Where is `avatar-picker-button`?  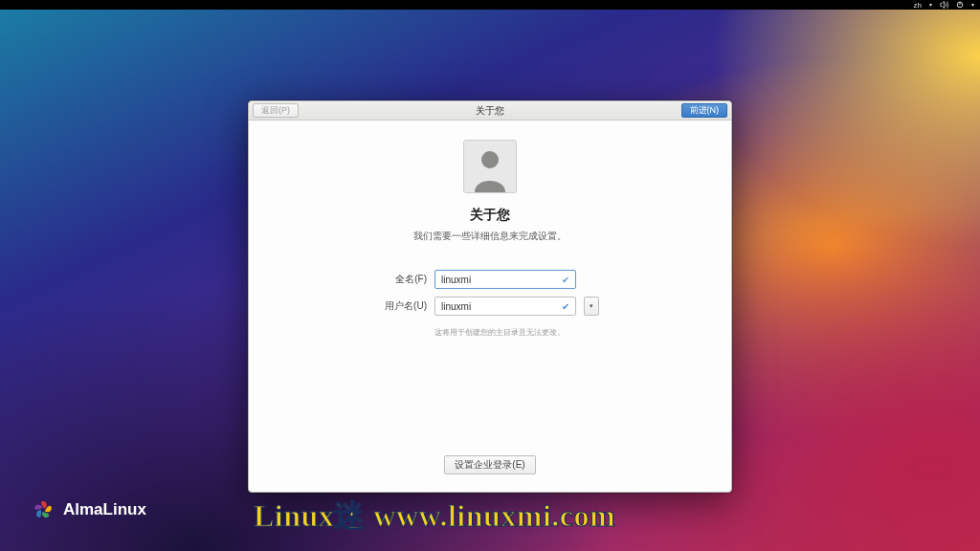
avatar-picker-button is located at coordinates (490, 166).